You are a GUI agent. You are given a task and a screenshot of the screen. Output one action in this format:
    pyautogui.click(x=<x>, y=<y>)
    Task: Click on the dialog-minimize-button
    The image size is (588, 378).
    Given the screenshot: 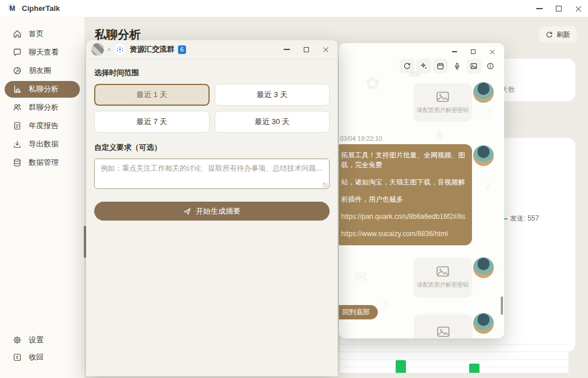 What is the action you would take?
    pyautogui.click(x=287, y=49)
    